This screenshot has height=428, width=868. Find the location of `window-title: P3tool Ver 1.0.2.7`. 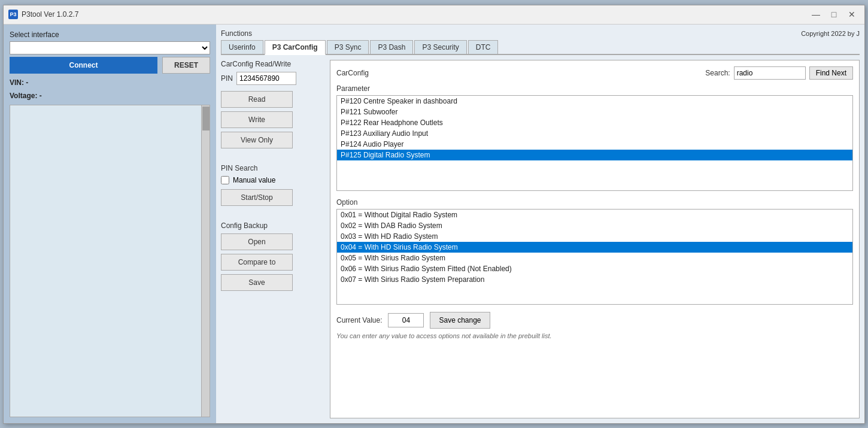

window-title: P3tool Ver 1.0.2.7 is located at coordinates (415, 14).